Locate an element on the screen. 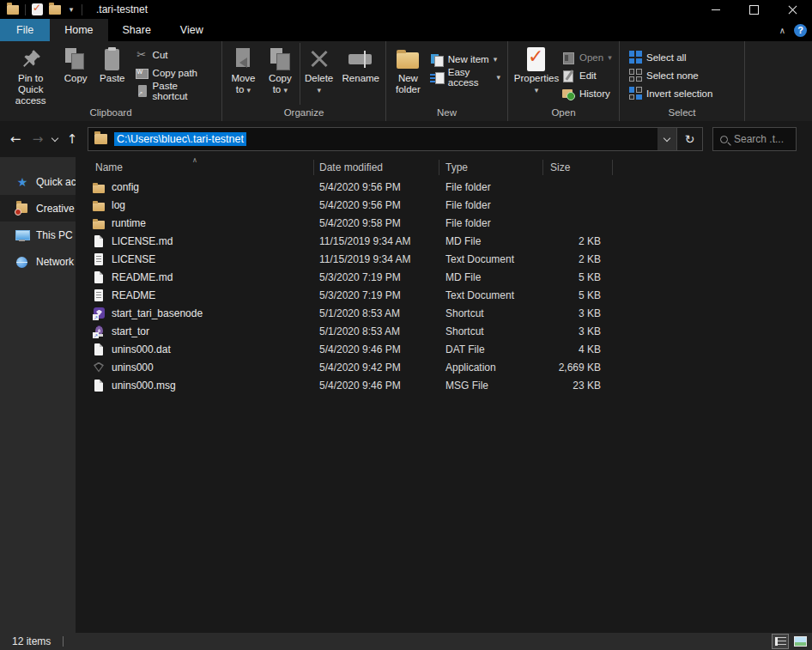 Image resolution: width=812 pixels, height=650 pixels. folder-qat-icon is located at coordinates (55, 10).